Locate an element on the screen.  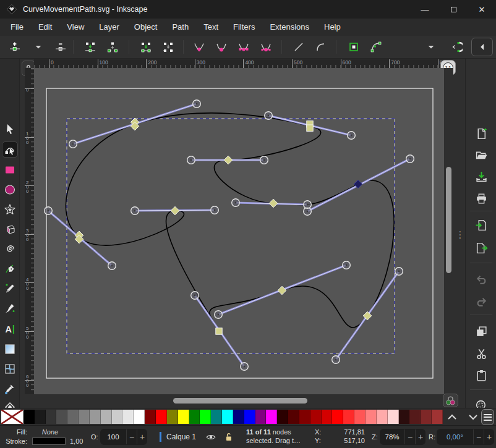
snap-collapse-button is located at coordinates (482, 47).